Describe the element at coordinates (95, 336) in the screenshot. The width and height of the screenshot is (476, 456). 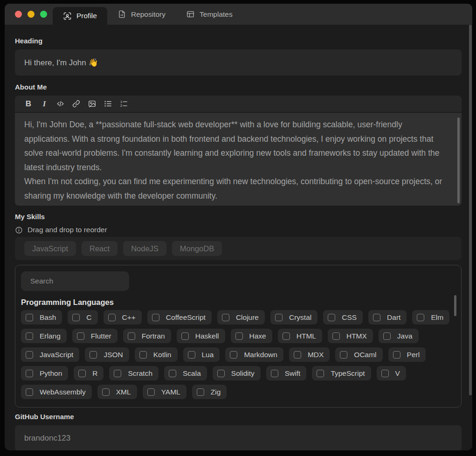
I see `language-option-flutter: Flutter` at that location.